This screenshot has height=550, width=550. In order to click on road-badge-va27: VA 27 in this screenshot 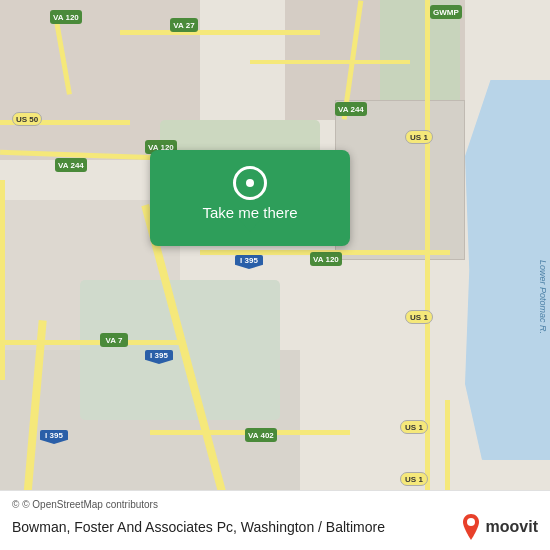, I will do `click(184, 25)`.